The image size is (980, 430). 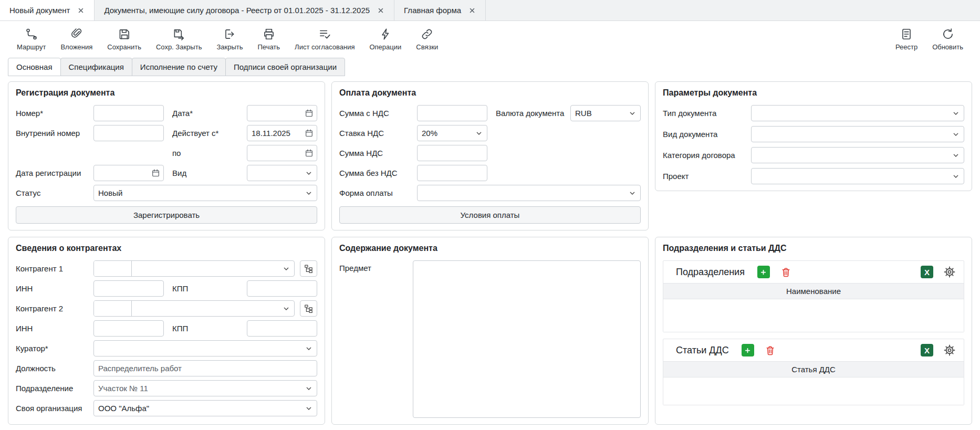 I want to click on cashflow-export-excel-button: X, so click(x=927, y=350).